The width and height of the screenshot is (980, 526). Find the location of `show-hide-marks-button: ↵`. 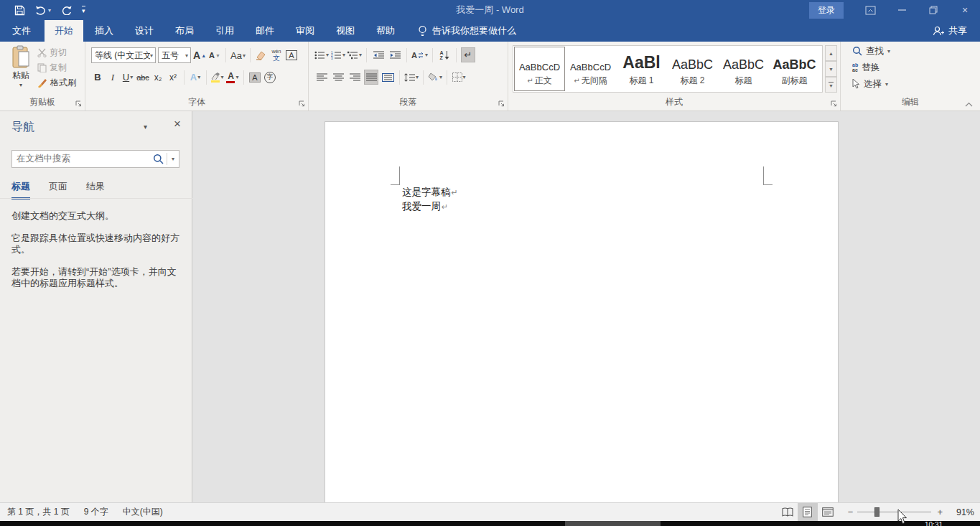

show-hide-marks-button: ↵ is located at coordinates (468, 55).